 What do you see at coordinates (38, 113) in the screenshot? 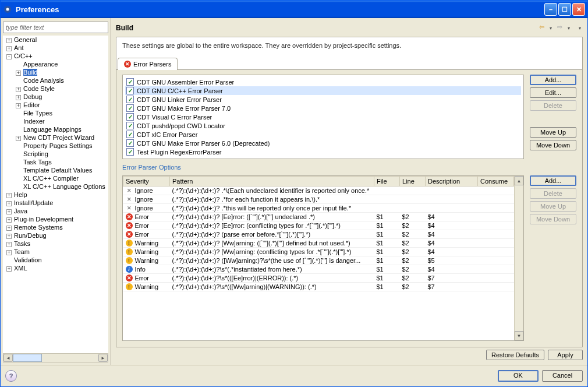
I see `tree-item-label: File Types` at bounding box center [38, 113].